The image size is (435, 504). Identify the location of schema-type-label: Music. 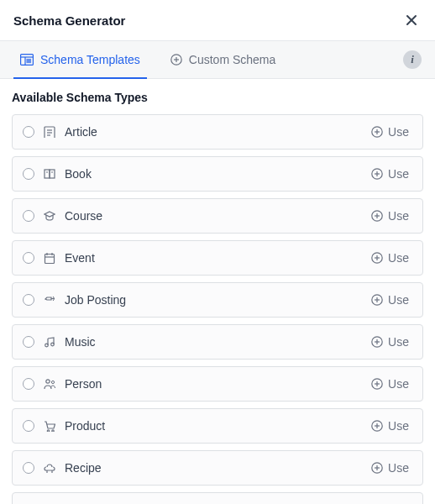
(81, 342).